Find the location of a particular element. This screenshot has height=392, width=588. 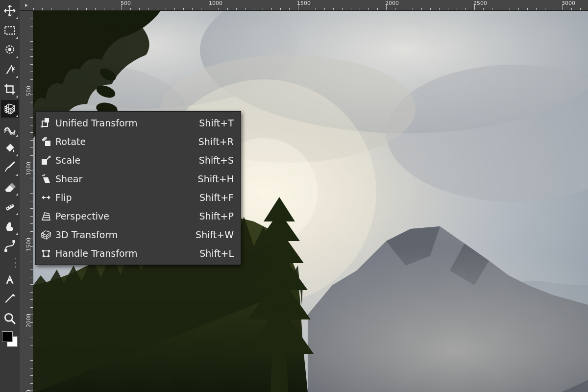

menu-item-3d-transform: 3D TransformShift+W is located at coordinates (138, 235).